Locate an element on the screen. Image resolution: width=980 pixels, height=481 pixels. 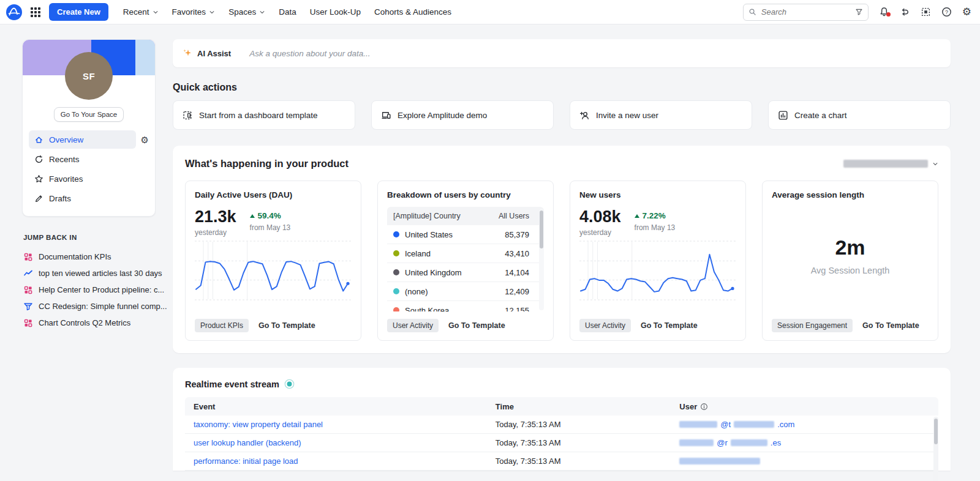
jump-item-chart-controls-q2: Chart Controls Q2 Metrics is located at coordinates (89, 323).